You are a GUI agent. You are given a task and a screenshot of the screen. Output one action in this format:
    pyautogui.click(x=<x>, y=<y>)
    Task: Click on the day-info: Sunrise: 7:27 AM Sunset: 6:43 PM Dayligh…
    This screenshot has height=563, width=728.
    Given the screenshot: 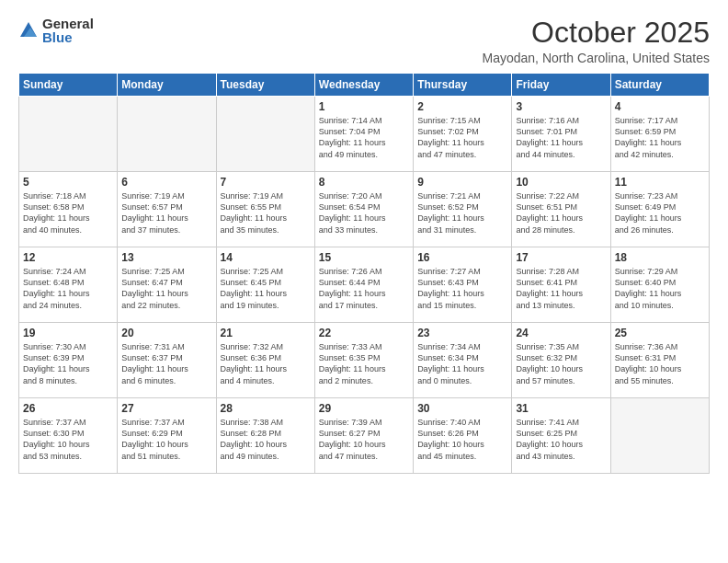 What is the action you would take?
    pyautogui.click(x=462, y=289)
    